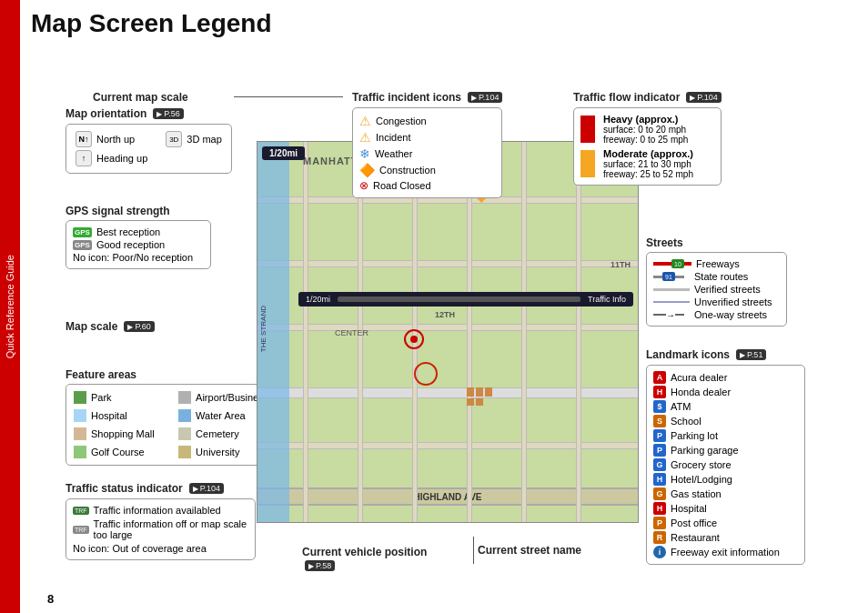  I want to click on map-orientation-ref: P.56, so click(167, 114).